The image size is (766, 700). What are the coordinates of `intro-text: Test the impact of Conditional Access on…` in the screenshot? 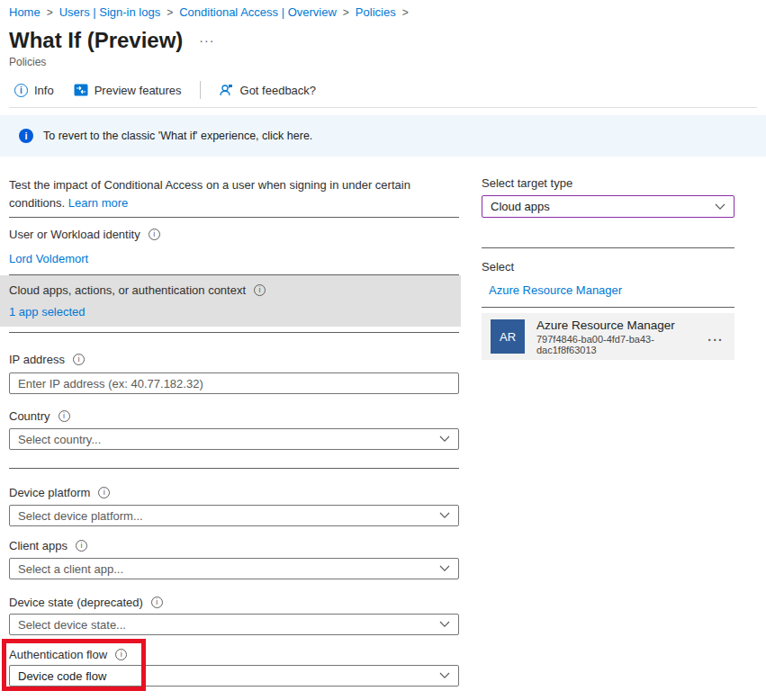 It's located at (234, 194).